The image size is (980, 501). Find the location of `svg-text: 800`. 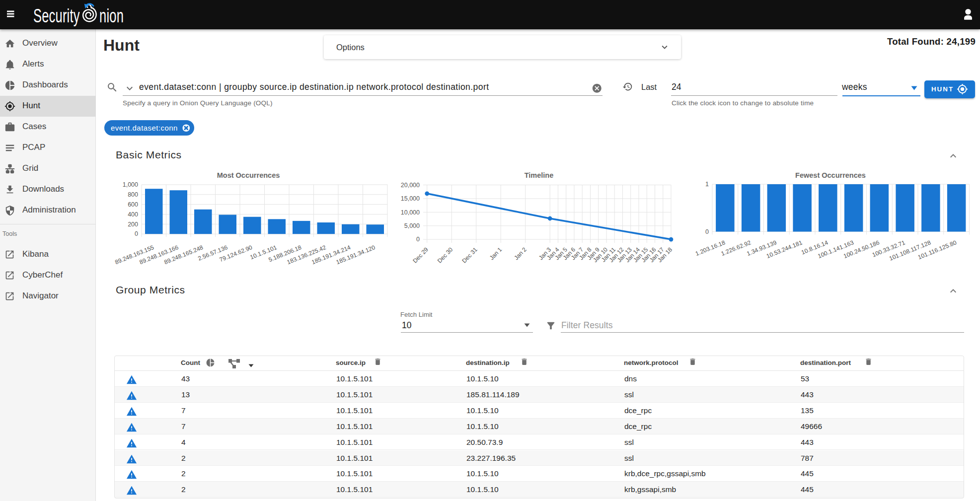

svg-text: 800 is located at coordinates (133, 195).